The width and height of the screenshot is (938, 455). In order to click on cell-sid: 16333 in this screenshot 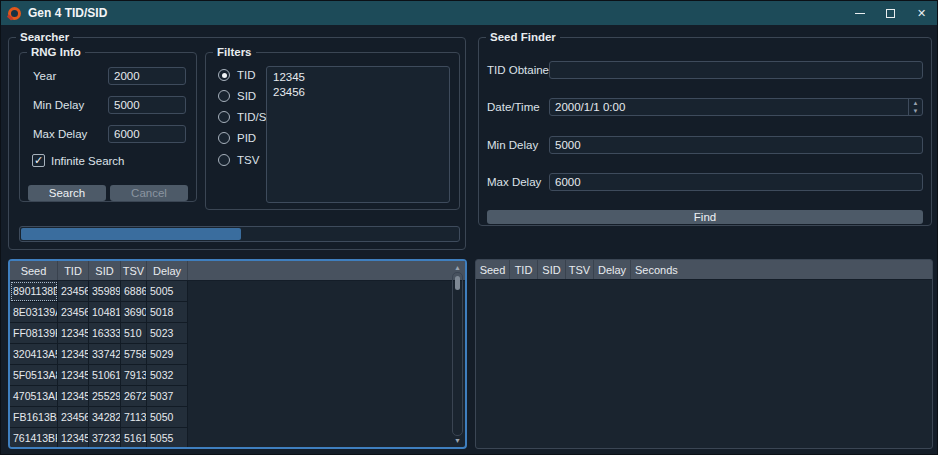, I will do `click(105, 334)`.